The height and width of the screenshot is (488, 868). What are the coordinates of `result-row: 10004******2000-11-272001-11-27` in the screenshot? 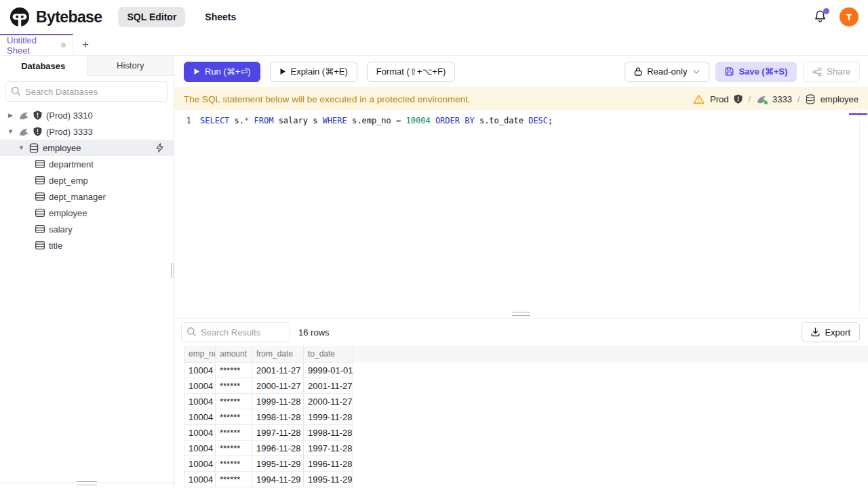 It's located at (526, 386).